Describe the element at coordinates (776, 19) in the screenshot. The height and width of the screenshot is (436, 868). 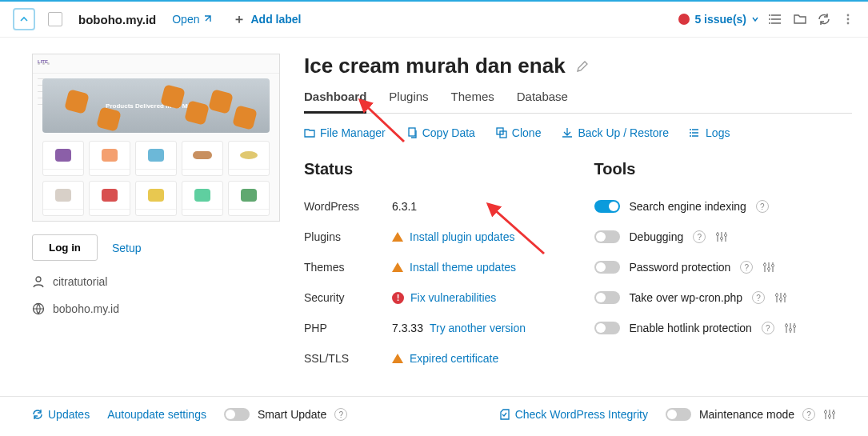
I see `list-view-icon` at that location.